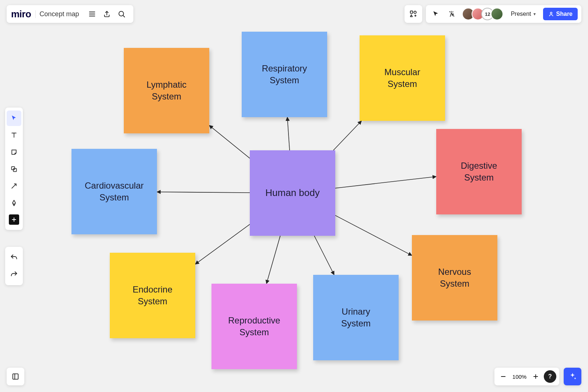  I want to click on top-left-toolbar: miro Concept map, so click(70, 14).